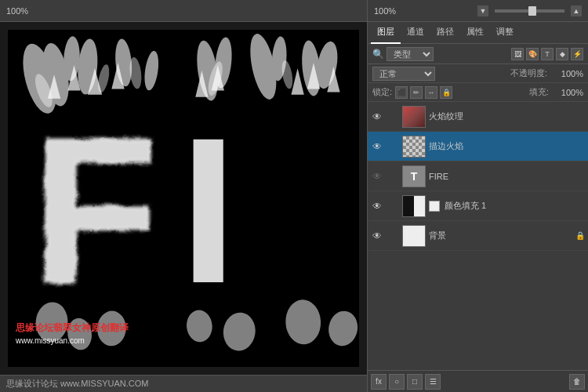  What do you see at coordinates (386, 33) in the screenshot?
I see `tab-layers: 图层` at bounding box center [386, 33].